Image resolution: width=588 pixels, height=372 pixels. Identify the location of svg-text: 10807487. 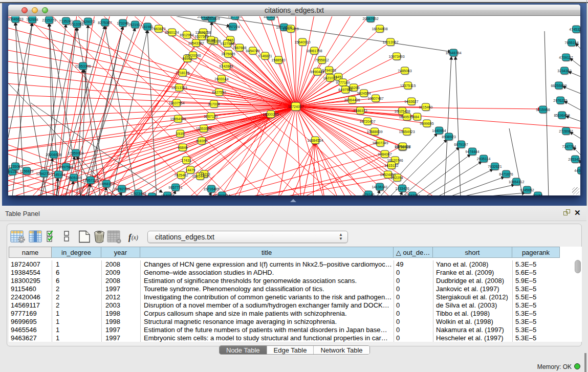
(376, 98).